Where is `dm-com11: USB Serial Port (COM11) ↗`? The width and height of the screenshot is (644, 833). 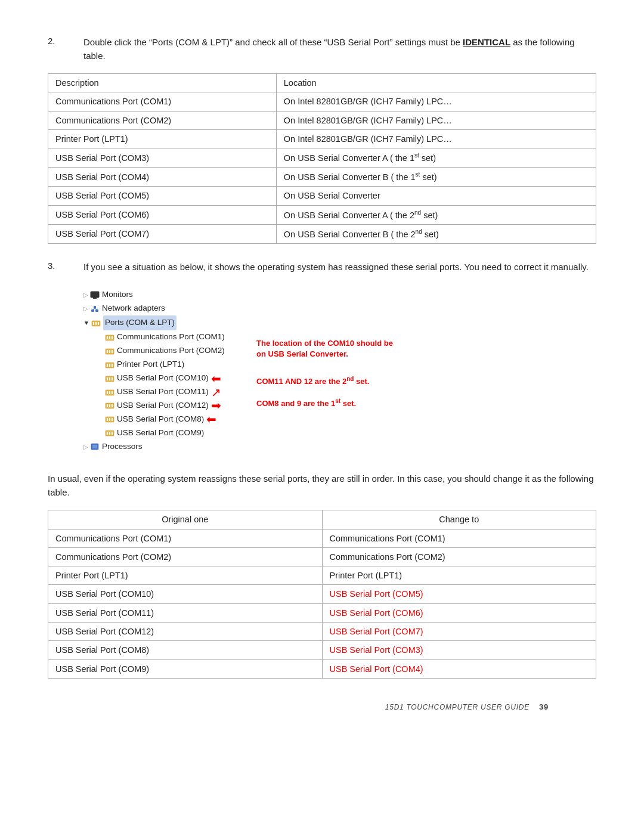
dm-com11: USB Serial Port (COM11) ↗ is located at coordinates (167, 392).